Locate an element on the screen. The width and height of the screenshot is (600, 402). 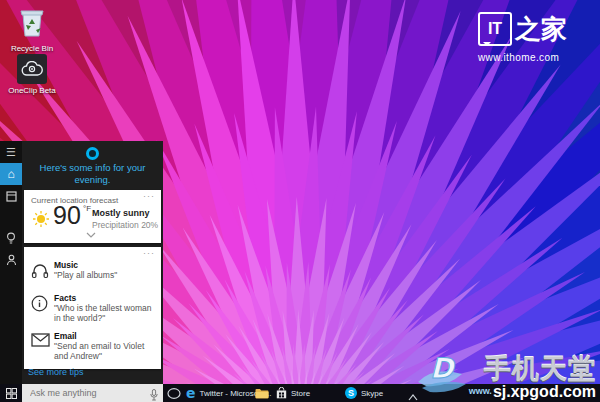
taskbar: e Twitter - Microsoft ... Store S Skype is located at coordinates (300, 393).